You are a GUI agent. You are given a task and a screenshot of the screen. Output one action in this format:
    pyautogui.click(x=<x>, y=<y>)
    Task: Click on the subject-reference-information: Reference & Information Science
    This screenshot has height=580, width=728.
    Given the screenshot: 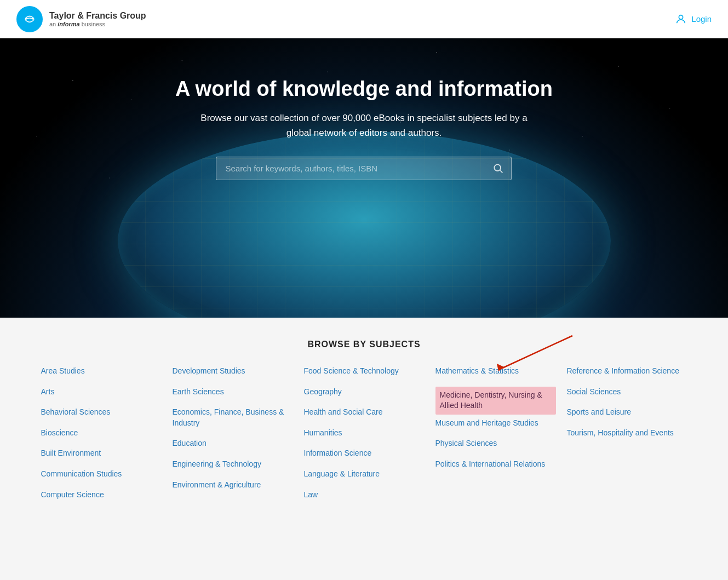 What is the action you would take?
    pyautogui.click(x=627, y=371)
    